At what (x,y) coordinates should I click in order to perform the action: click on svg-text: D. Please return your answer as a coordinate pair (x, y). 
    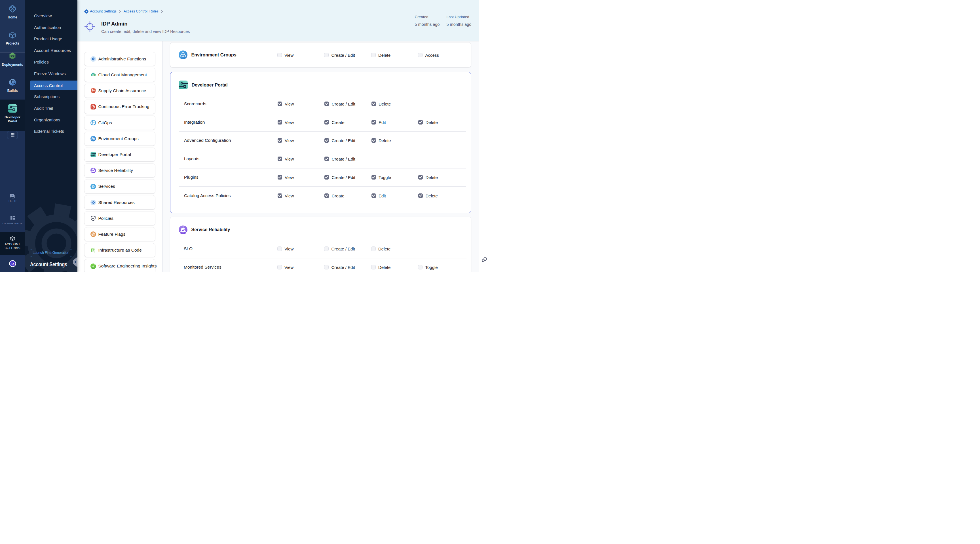
    Looking at the image, I should click on (13, 263).